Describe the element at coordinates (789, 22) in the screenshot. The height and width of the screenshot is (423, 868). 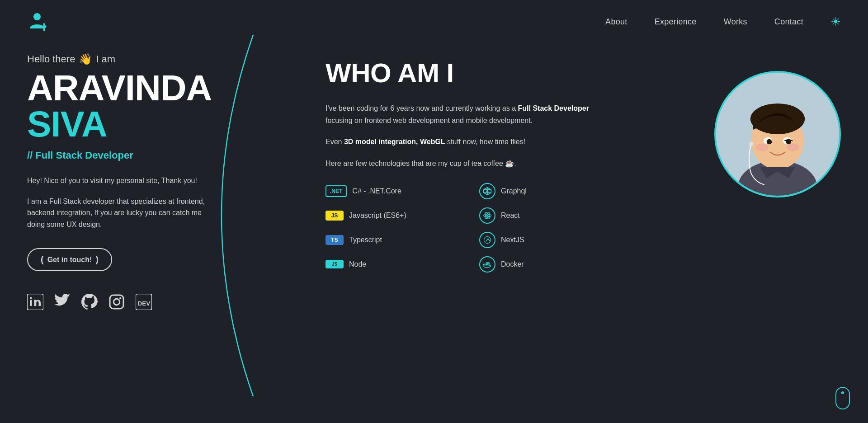
I see `nav-contact: Contact` at that location.